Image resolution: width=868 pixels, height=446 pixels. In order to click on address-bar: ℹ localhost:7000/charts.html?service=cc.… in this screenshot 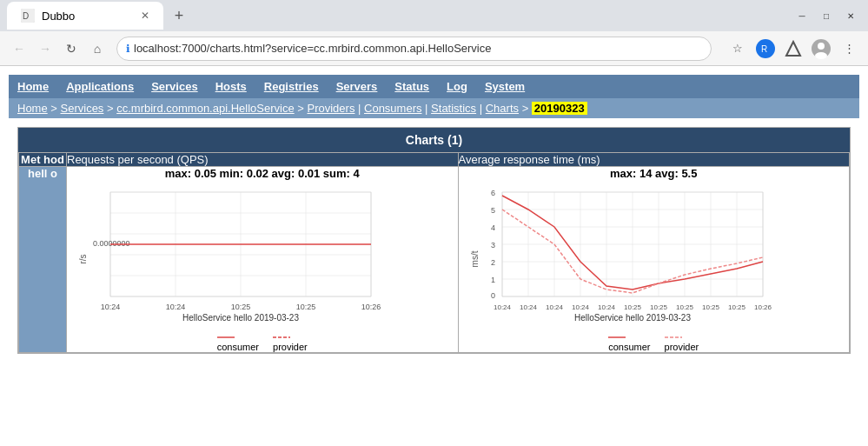, I will do `click(414, 49)`.